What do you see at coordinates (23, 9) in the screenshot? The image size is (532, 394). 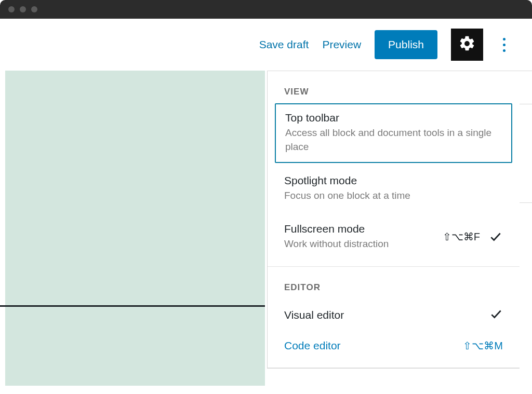 I see `window-control-minimize` at bounding box center [23, 9].